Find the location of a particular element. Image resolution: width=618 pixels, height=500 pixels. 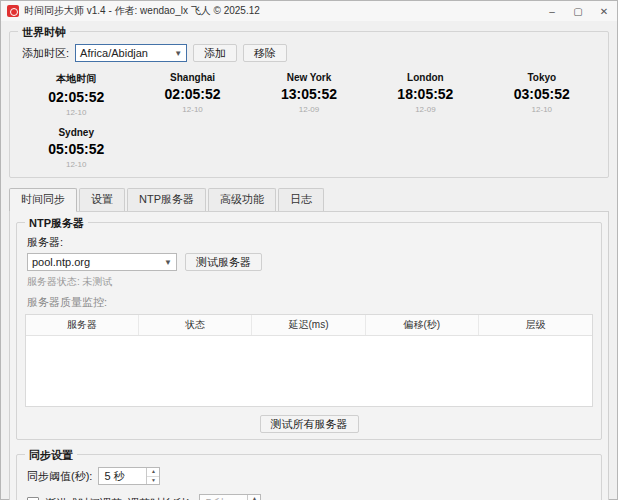

window-controls: – ▢ ✕ is located at coordinates (578, 11).